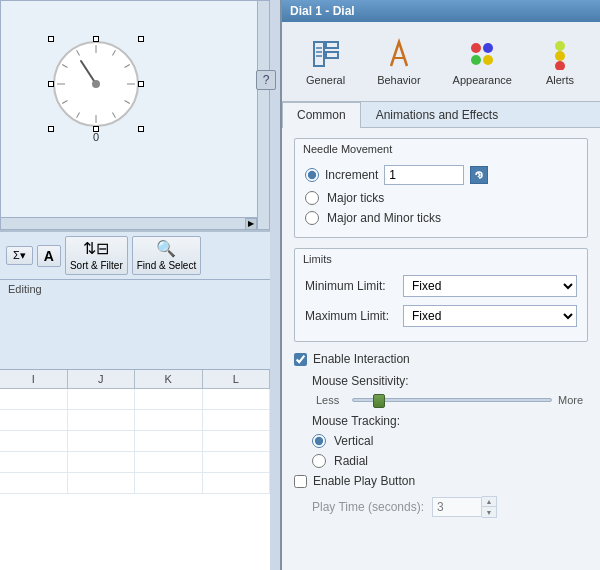  I want to click on toolbar-area: Σ▾ A ⇅⊟ Sort & Filter 🔍 Find & Select, so click(135, 300).